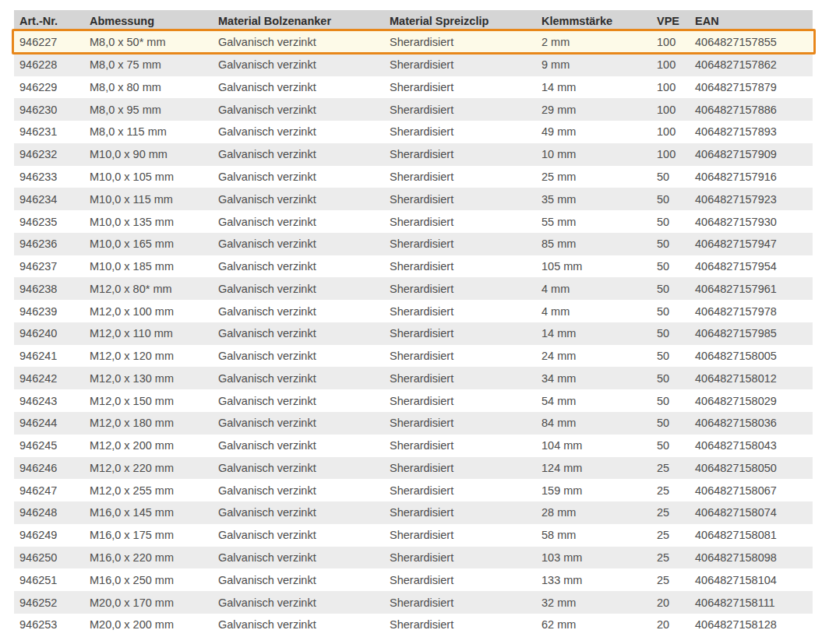  Describe the element at coordinates (298, 20) in the screenshot. I see `column-header-material_bolzenanker: Material Bolzenanker` at that location.